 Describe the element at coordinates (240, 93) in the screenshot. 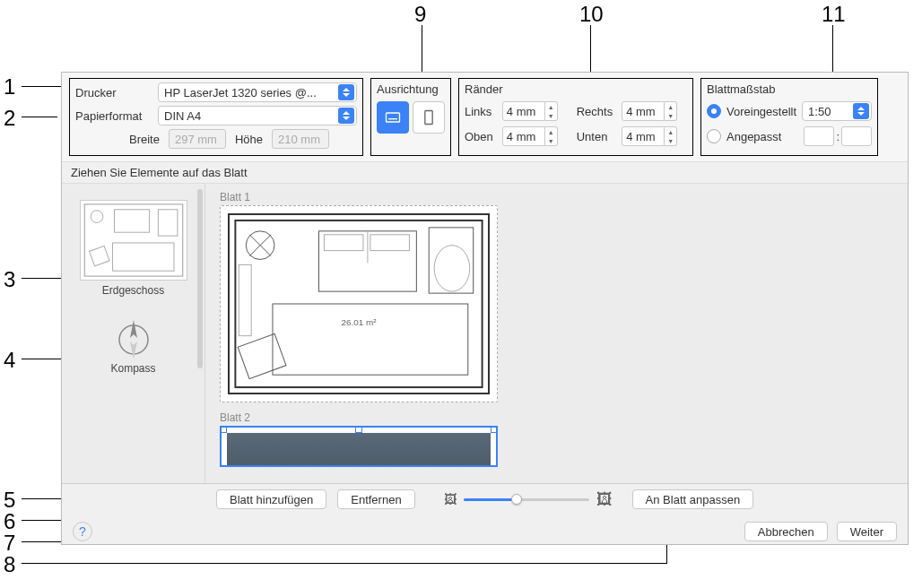

I see `printer-value: HP LaserJet 1320 series @...` at that location.